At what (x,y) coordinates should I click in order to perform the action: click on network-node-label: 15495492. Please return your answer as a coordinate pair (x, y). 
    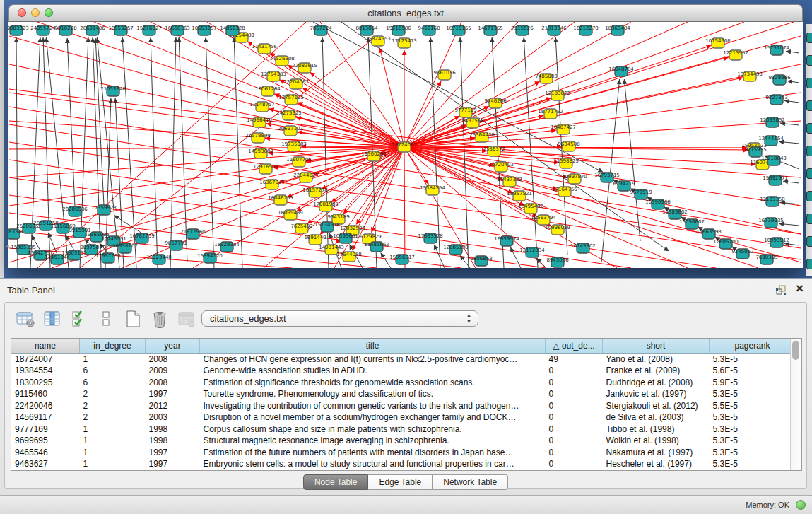
    Looking at the image, I should click on (531, 206).